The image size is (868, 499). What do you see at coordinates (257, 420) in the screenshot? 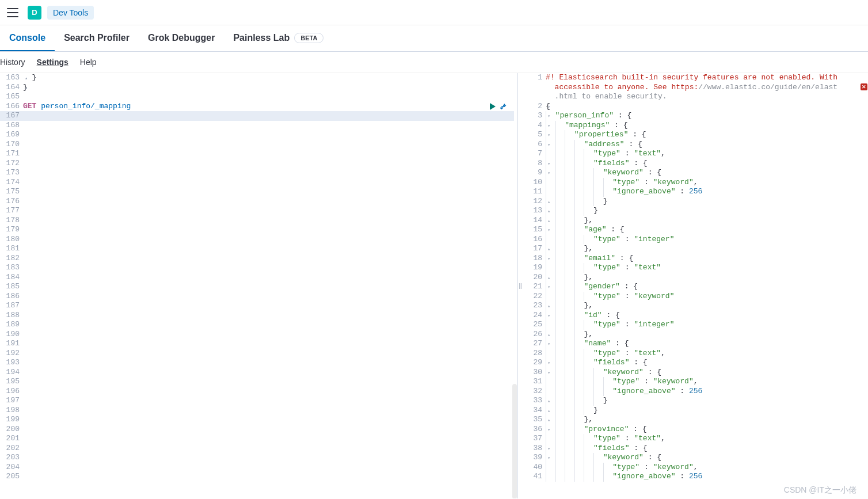
I see `code-line: 199` at bounding box center [257, 420].